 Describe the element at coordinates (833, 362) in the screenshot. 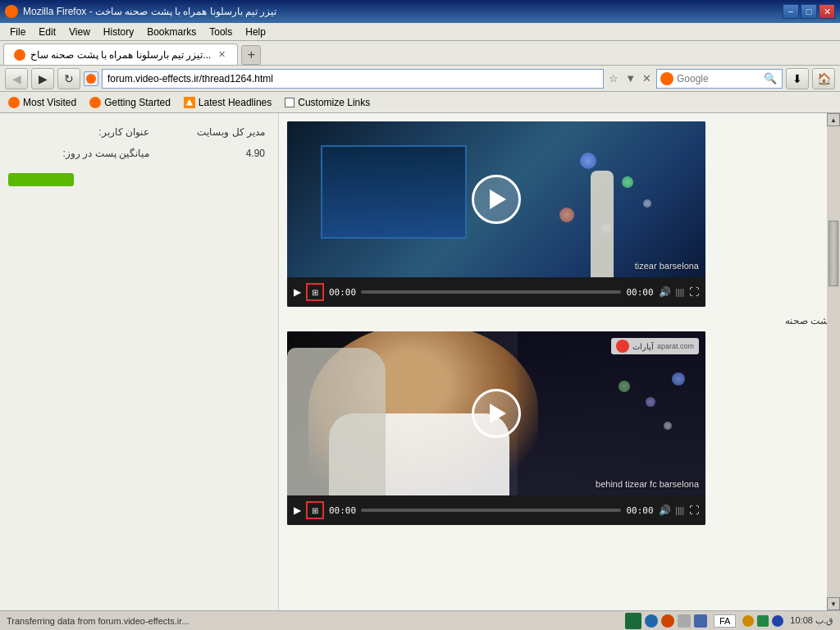

I see `scrollbar: ▲ ▼` at that location.